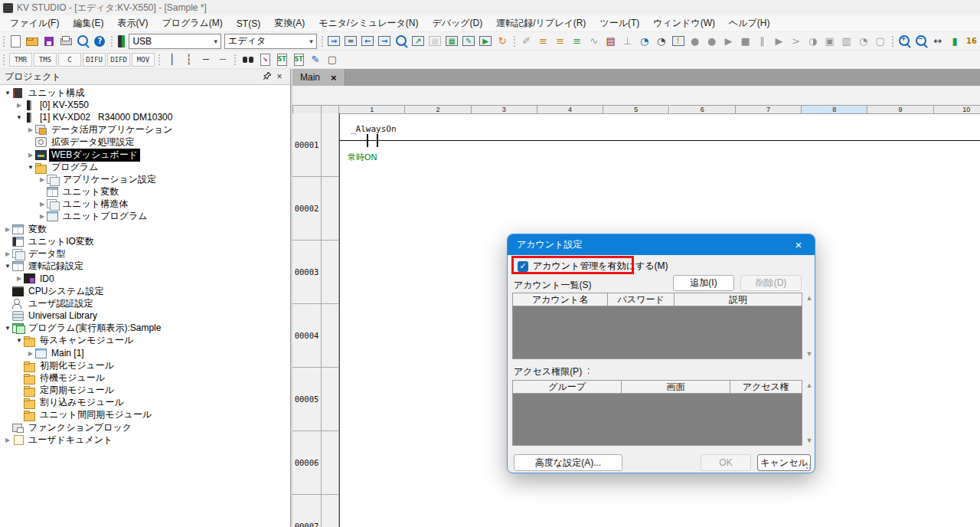  What do you see at coordinates (189, 60) in the screenshot?
I see `vertical-dashed-line-icon: ┆` at bounding box center [189, 60].